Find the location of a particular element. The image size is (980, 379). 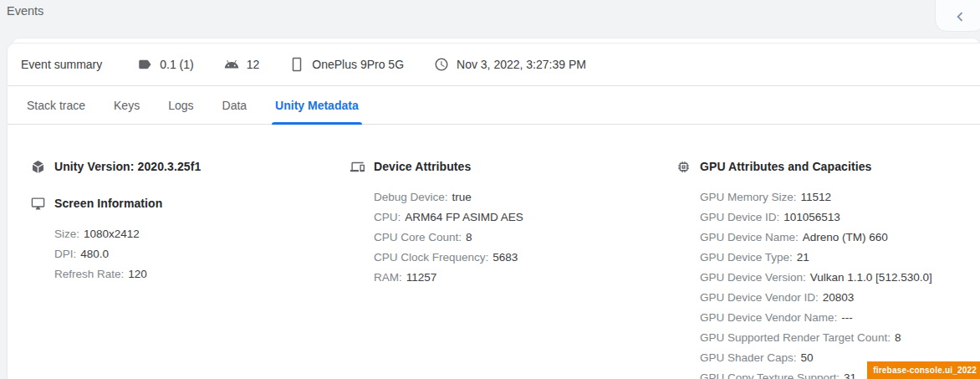

metadata-row: GPU Device Vendor Name:--- is located at coordinates (840, 318).